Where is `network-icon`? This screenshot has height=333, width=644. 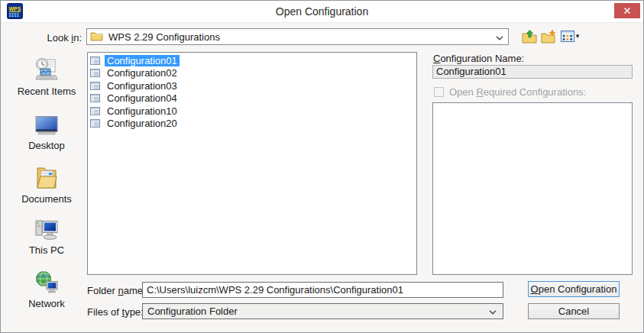
network-icon is located at coordinates (47, 290).